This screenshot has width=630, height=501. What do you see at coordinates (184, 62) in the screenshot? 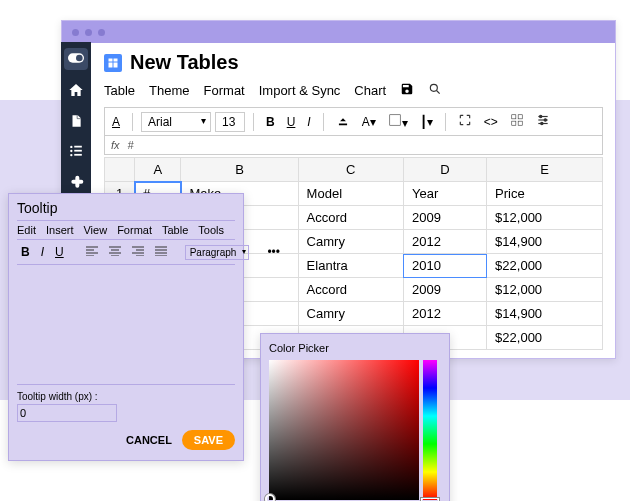
I see `page-title: New Tables` at bounding box center [184, 62].